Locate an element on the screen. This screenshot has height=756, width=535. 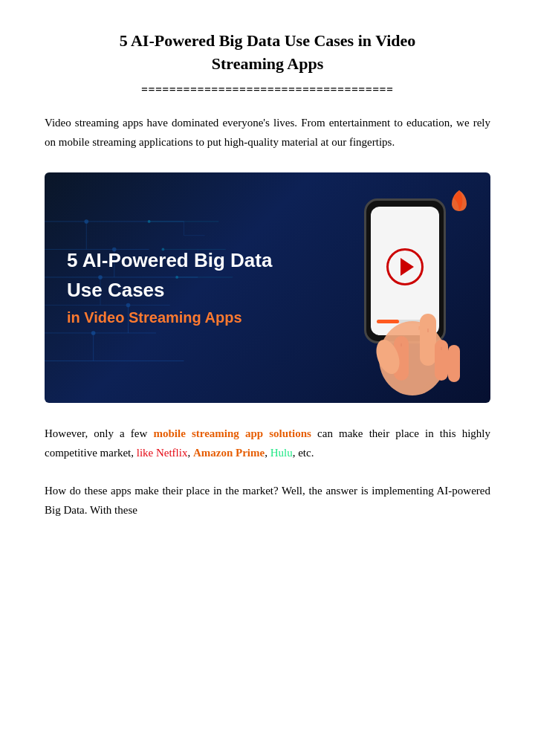
phone-hand-illustration: PLAY is located at coordinates (394, 288).